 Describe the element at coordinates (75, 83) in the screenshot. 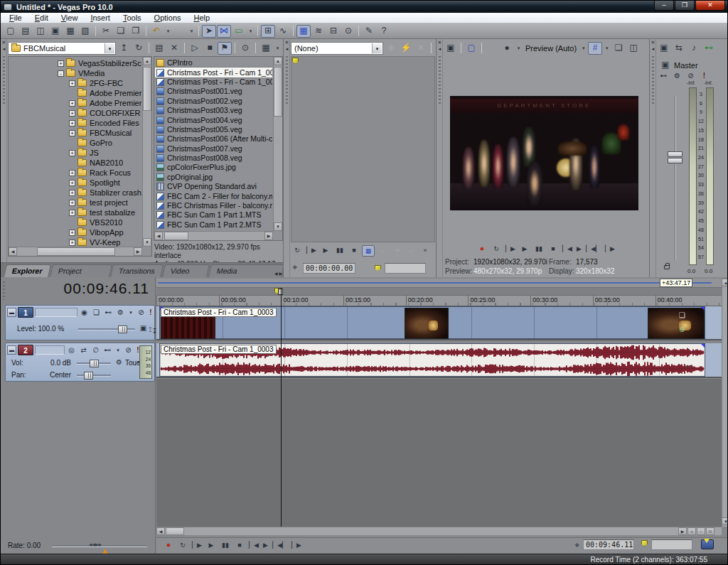

I see `tree-item: + 2FG-FBC` at that location.